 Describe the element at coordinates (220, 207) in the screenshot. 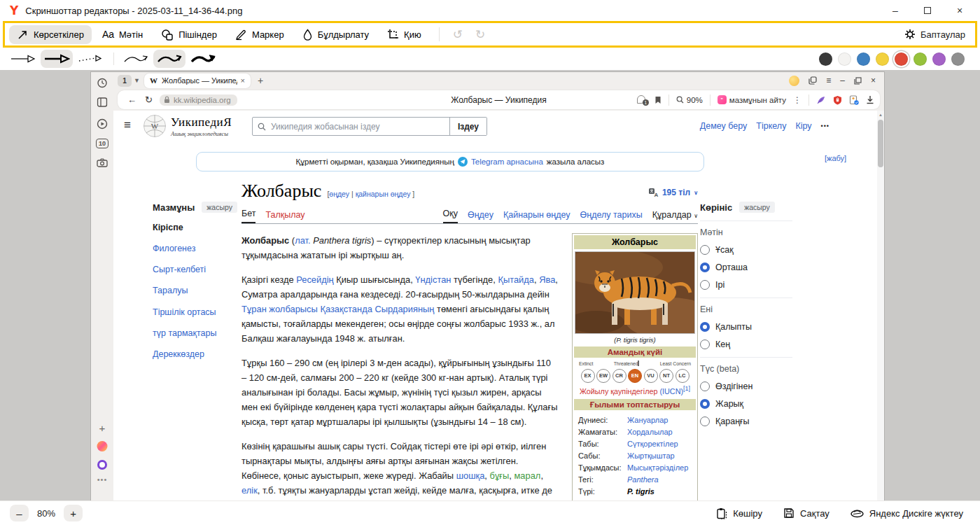

I see `toc-hide-button: жасыру` at that location.